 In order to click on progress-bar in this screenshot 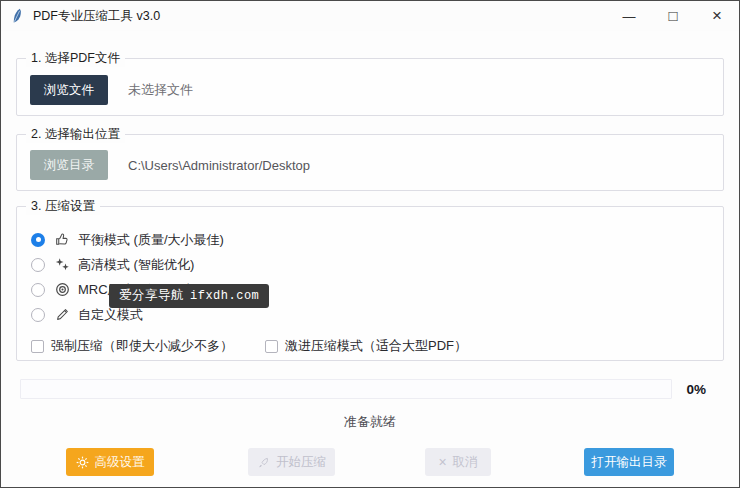, I will do `click(346, 389)`.